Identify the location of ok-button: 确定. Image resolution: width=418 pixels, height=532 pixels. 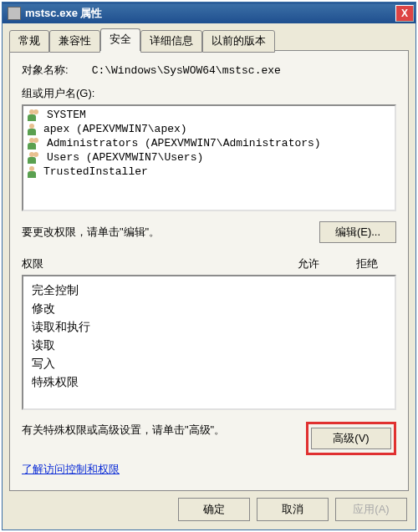
(214, 509).